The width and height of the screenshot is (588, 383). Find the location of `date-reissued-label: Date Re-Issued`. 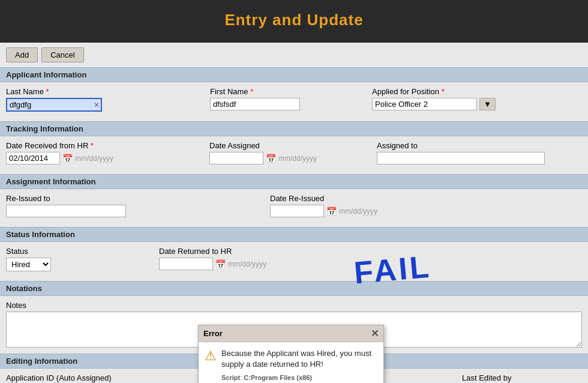

date-reissued-label: Date Re-Issued is located at coordinates (324, 198).